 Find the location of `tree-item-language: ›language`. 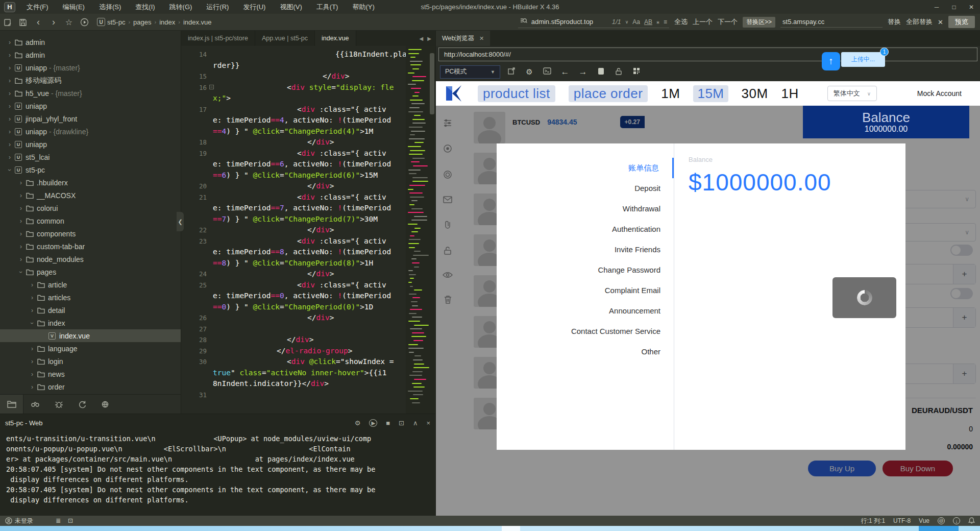

tree-item-language: ›language is located at coordinates (90, 348).